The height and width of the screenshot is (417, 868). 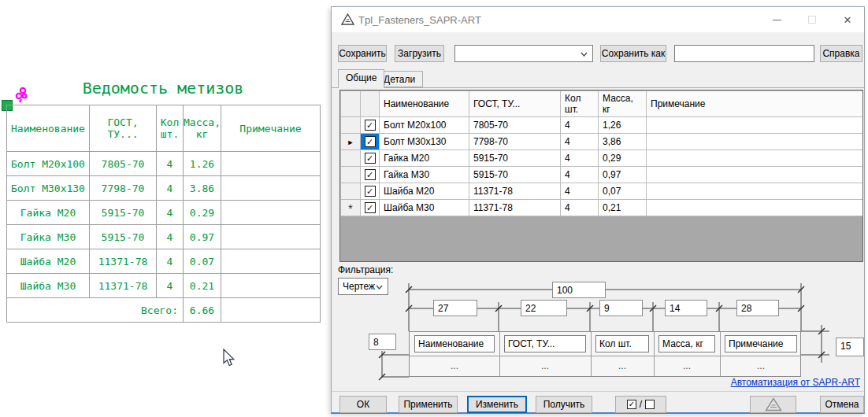 I want to click on cad-table-row: Болт М20х1007805-7041.26, so click(x=164, y=164).